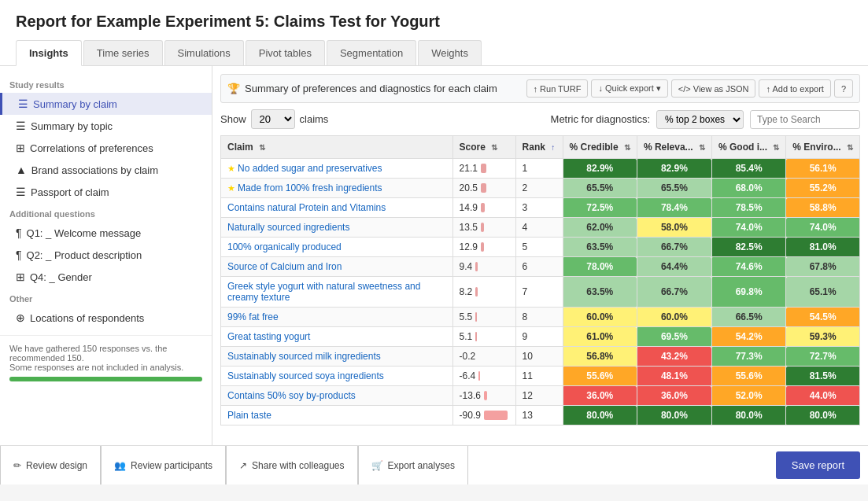 Image resolution: width=868 pixels, height=501 pixels. Describe the element at coordinates (105, 126) in the screenshot. I see `sidebar-item-summary-by-topic: ☰ Summary by topic` at that location.